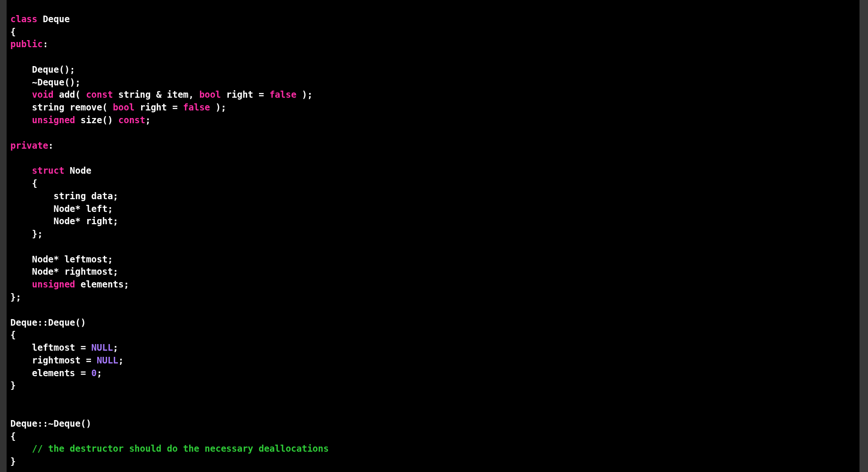  What do you see at coordinates (3, 236) in the screenshot?
I see `gutter` at bounding box center [3, 236].